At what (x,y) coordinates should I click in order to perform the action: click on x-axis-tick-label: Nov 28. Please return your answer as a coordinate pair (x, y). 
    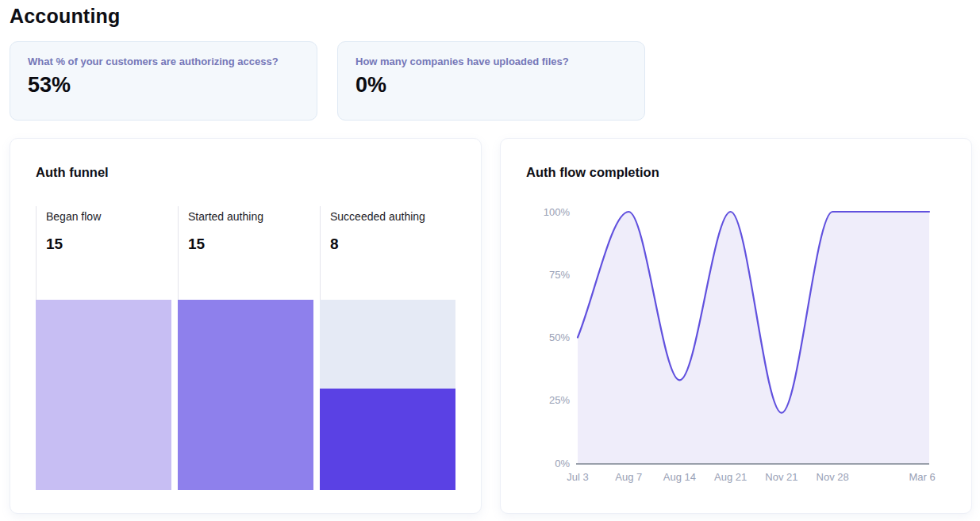
    Looking at the image, I should click on (833, 477).